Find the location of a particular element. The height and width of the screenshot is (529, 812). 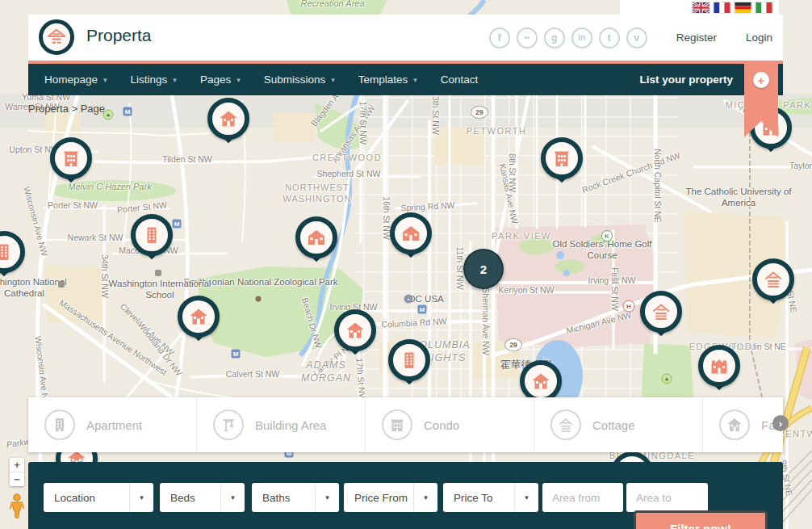

shop-map-icon: ▪ is located at coordinates (408, 299).